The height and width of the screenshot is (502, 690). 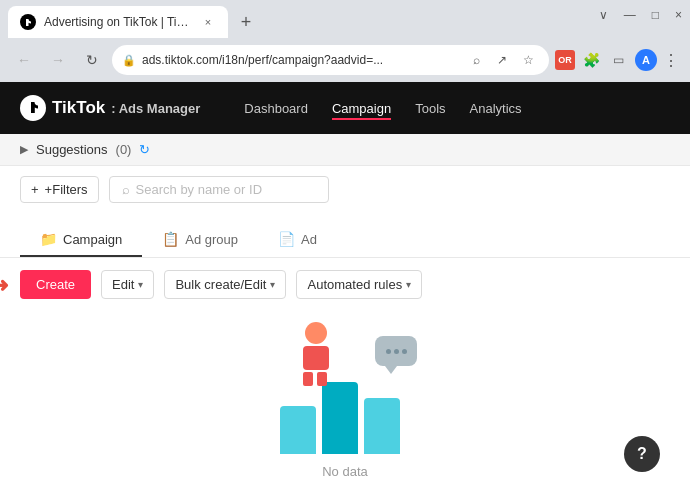 I want to click on tiktok-logo-icon, so click(x=33, y=108).